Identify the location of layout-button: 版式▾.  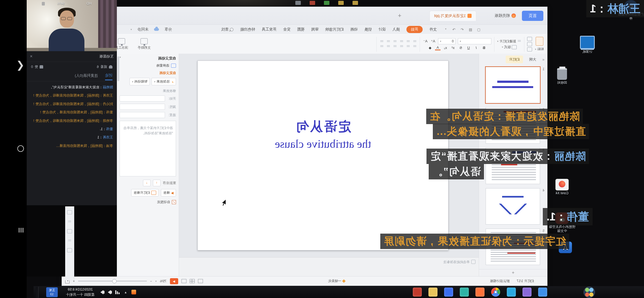
(509, 47).